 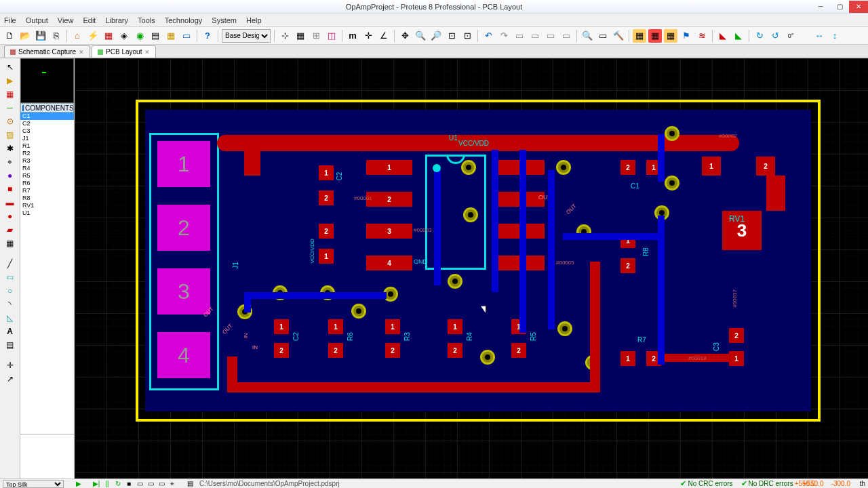 I want to click on filter1-icon: ◣, so click(x=723, y=36).